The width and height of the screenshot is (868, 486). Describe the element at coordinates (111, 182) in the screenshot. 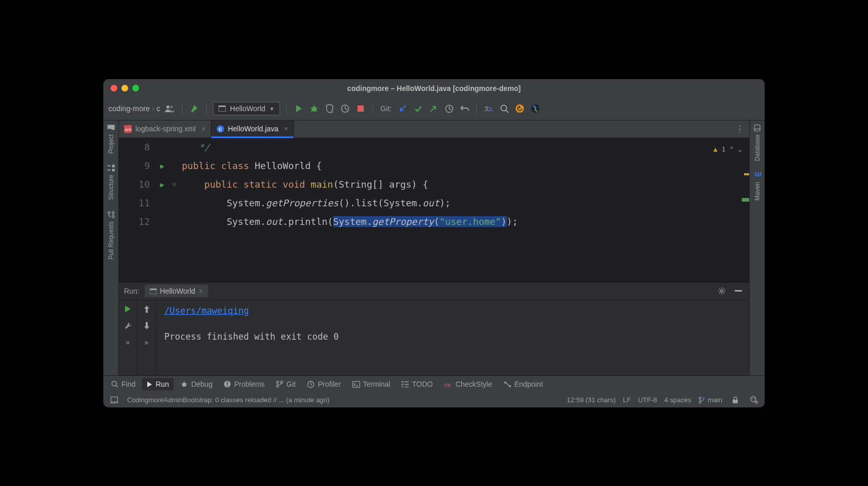

I see `structure-tool-button: Structure` at that location.